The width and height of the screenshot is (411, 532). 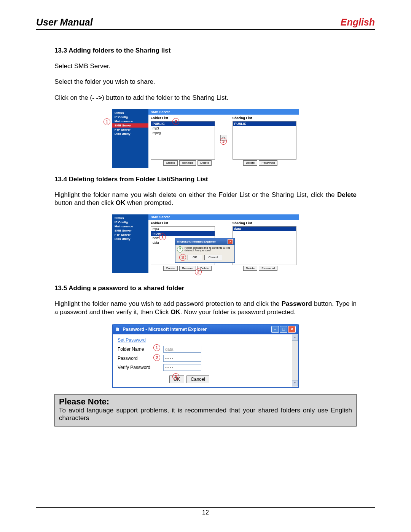 I want to click on list-item: mpeg, so click(x=183, y=133).